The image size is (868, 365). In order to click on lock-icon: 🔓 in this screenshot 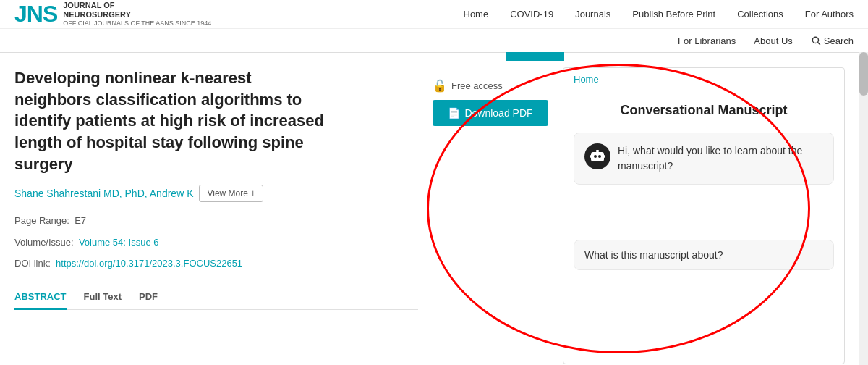, I will do `click(440, 85)`.